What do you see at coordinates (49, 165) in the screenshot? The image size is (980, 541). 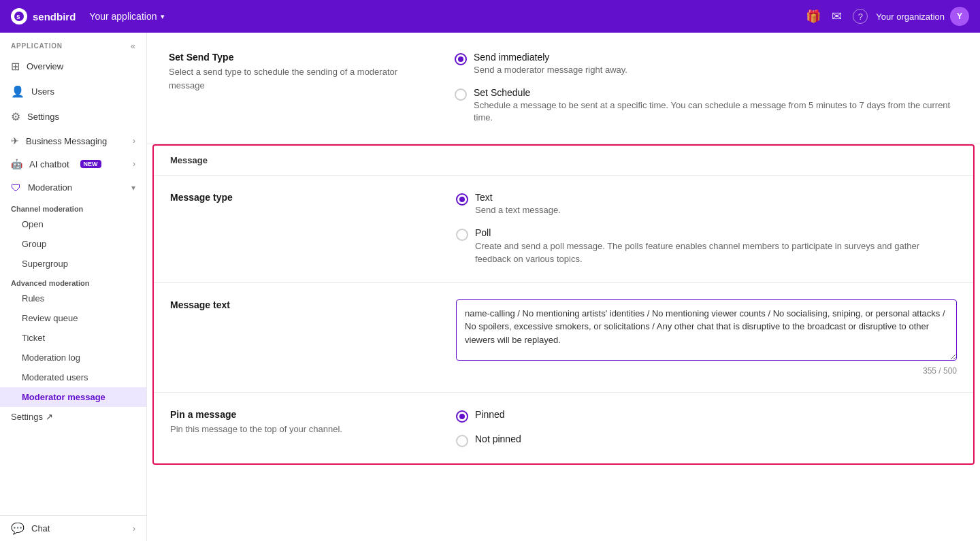 I see `sidebar-item-label: AI chatbot` at bounding box center [49, 165].